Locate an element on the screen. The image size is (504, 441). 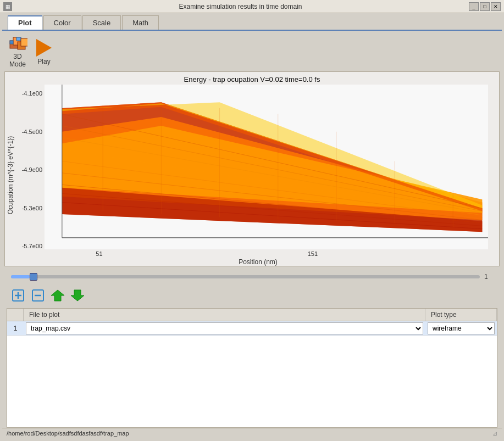
slider-thumb is located at coordinates (34, 277).